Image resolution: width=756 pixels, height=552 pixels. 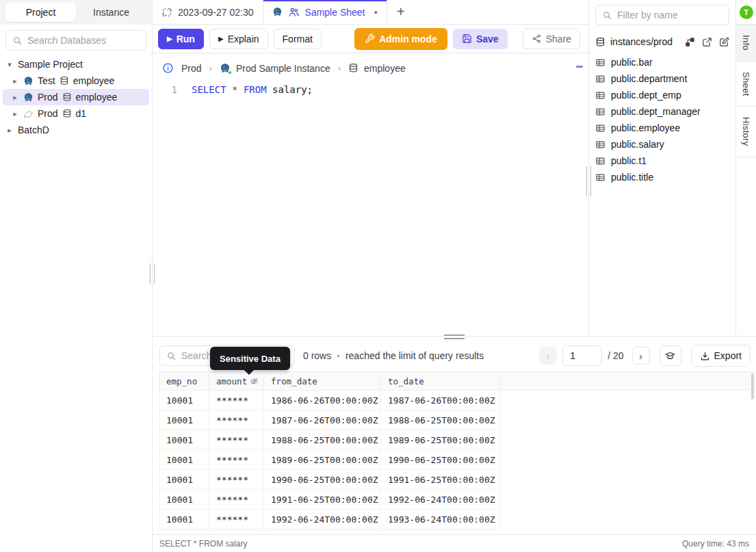 What do you see at coordinates (467, 38) in the screenshot?
I see `save-icon` at bounding box center [467, 38].